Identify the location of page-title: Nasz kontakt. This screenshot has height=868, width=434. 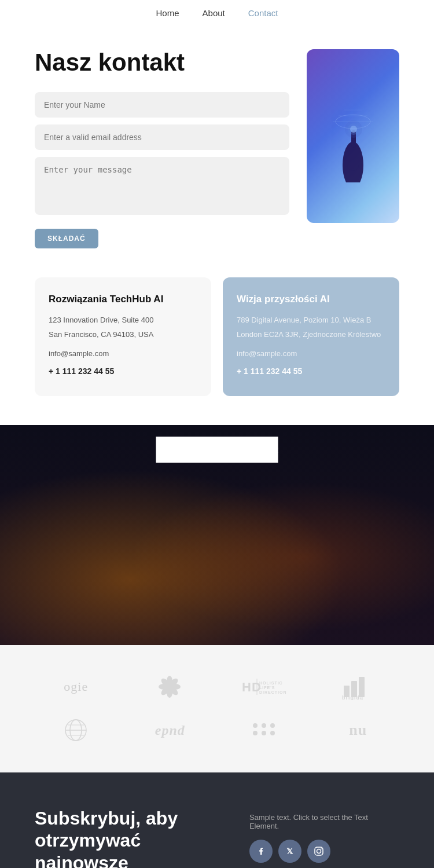
(162, 63).